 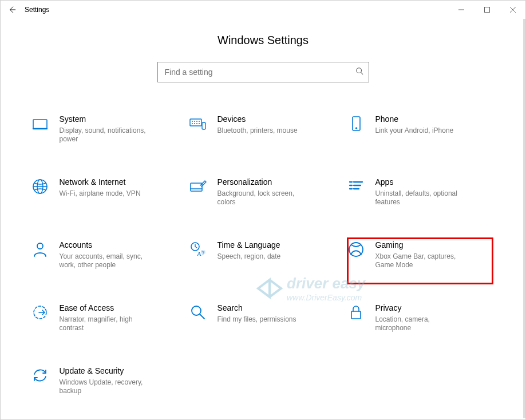 I want to click on category-subtitle: Wi-Fi, airplane mode, VPN, so click(x=100, y=194).